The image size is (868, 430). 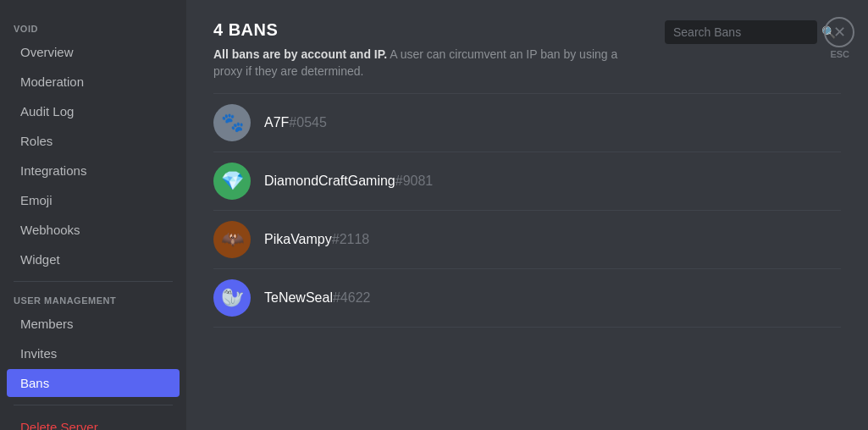 What do you see at coordinates (93, 259) in the screenshot?
I see `sidebar-item-widget: Widget` at bounding box center [93, 259].